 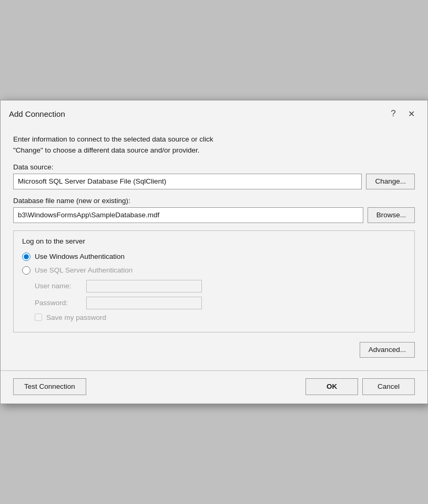 I want to click on data-source-section: Data source: Change..., so click(x=214, y=176).